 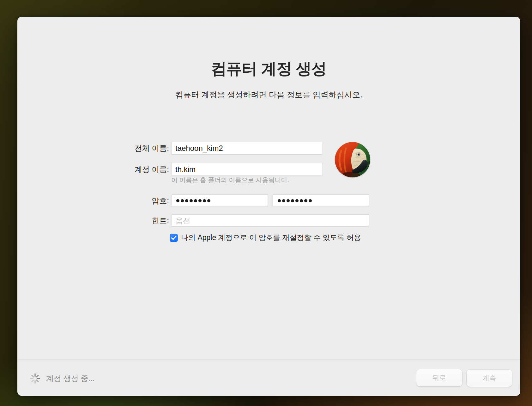 I want to click on reset-password-checkbox, so click(x=174, y=238).